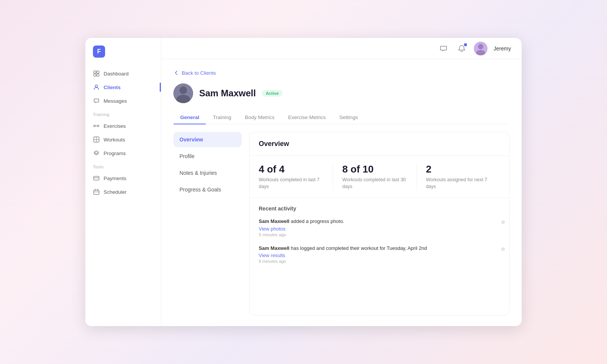 The width and height of the screenshot is (607, 364). Describe the element at coordinates (123, 153) in the screenshot. I see `sidebar-item-programs: Programs` at that location.